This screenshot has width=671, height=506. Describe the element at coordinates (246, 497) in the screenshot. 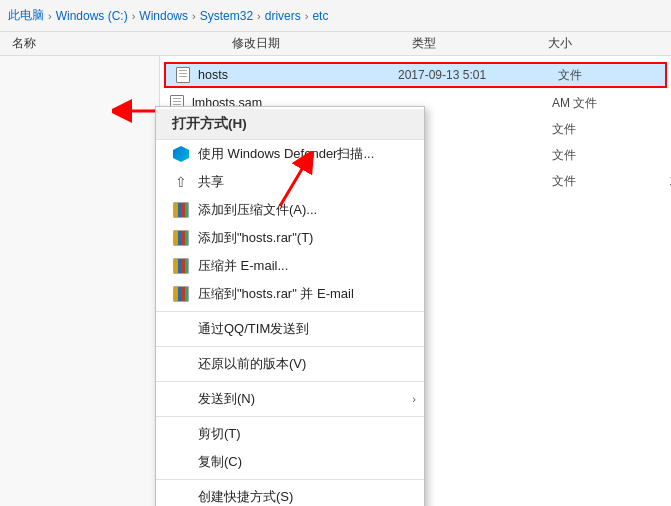

I see `ctx-label-create-shortcut: 创建快捷方式(S)` at that location.